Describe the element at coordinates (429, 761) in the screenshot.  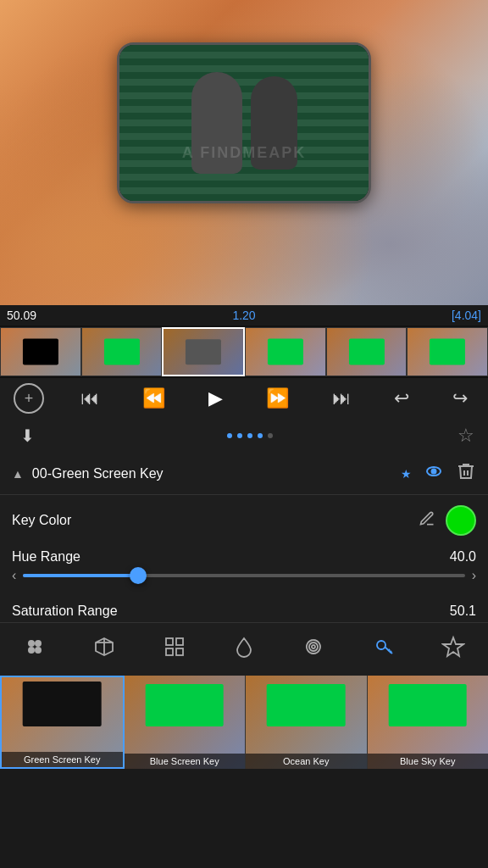
I see `preset-blue-sky-label: Blue Sky Key` at that location.